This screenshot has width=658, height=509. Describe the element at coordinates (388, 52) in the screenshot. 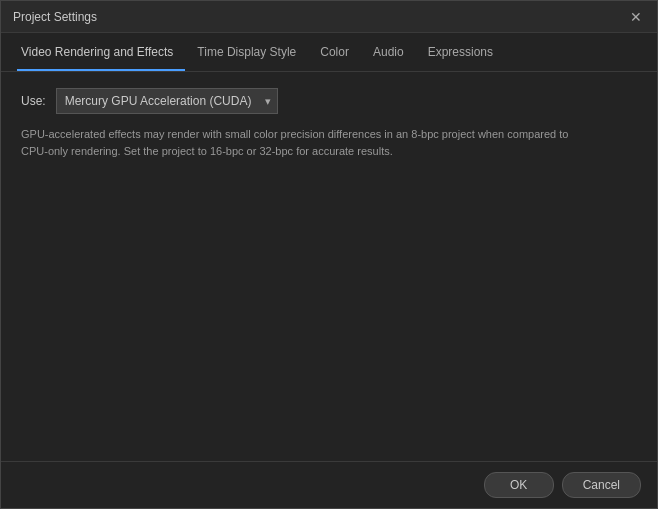

I see `tab-audio: Audio` at that location.